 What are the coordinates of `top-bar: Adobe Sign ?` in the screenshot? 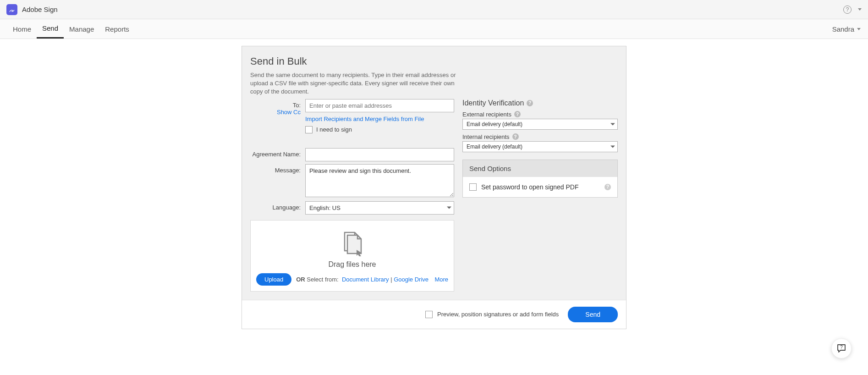 It's located at (434, 10).